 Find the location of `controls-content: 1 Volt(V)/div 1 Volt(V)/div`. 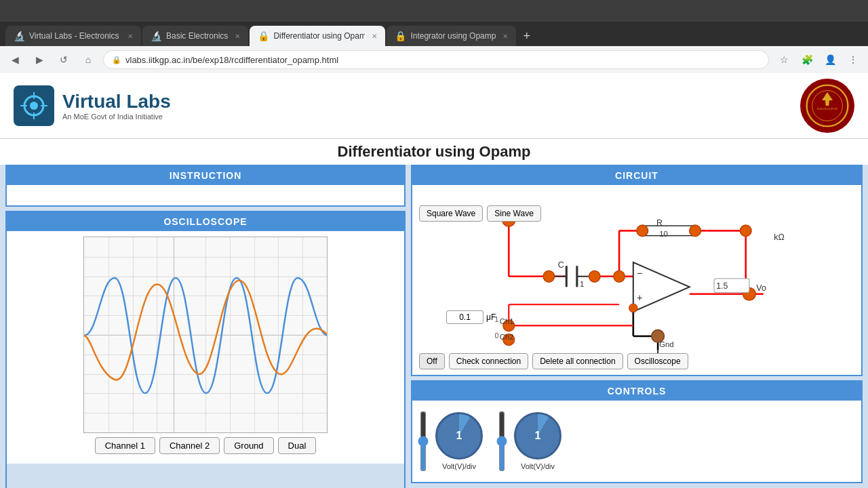

controls-content: 1 Volt(V)/div 1 Volt(V)/div is located at coordinates (637, 441).